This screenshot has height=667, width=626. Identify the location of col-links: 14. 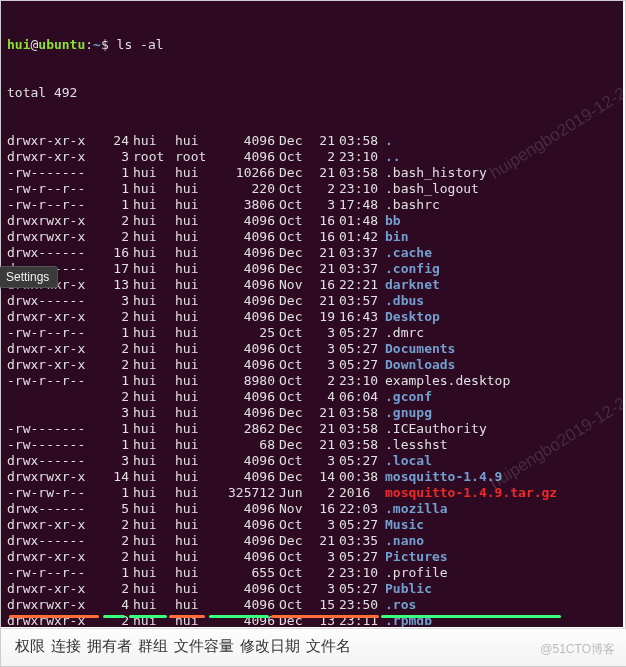
(117, 477).